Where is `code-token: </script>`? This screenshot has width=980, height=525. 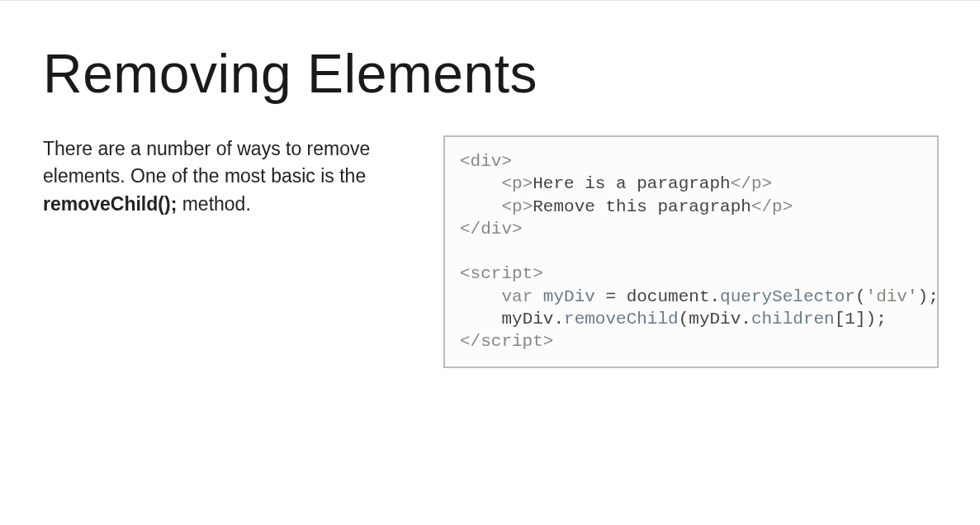
code-token: </script> is located at coordinates (507, 342).